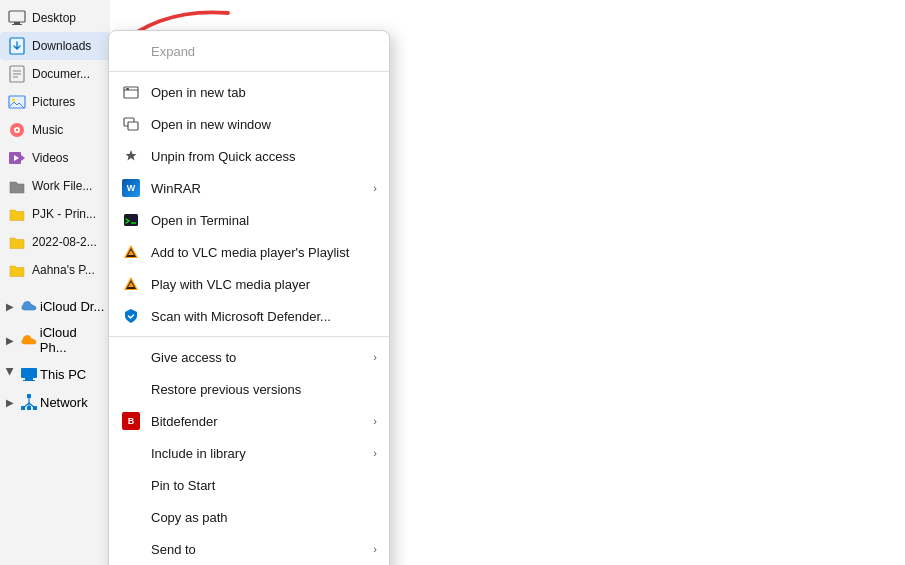 This screenshot has height=565, width=905. I want to click on menu-item-new-tab: Open in new tab, so click(249, 92).